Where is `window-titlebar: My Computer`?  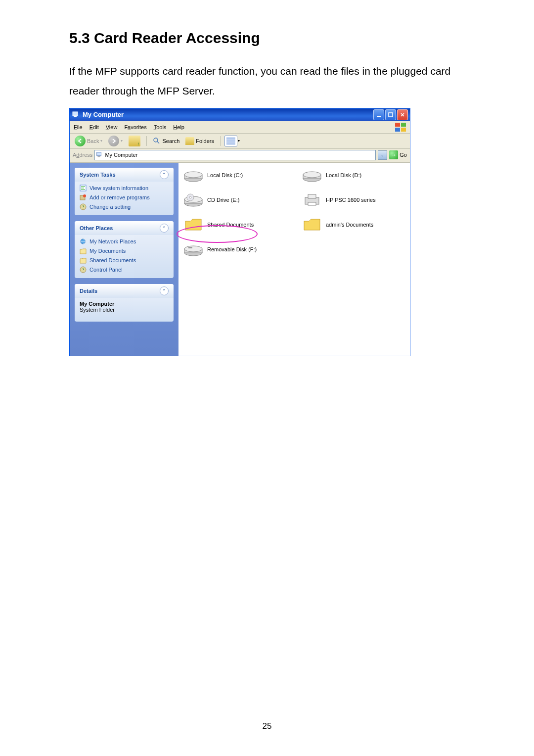
window-titlebar: My Computer is located at coordinates (240, 115).